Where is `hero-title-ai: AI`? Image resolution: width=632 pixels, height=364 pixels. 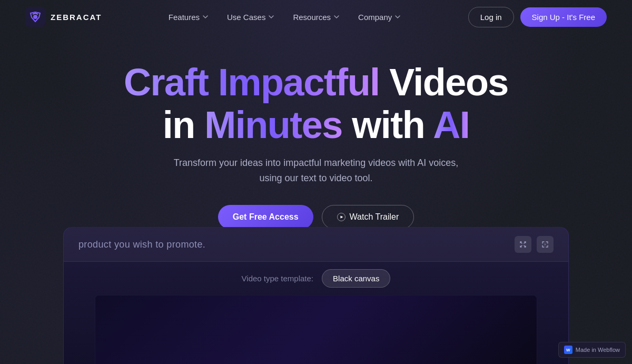
hero-title-ai: AI is located at coordinates (451, 125).